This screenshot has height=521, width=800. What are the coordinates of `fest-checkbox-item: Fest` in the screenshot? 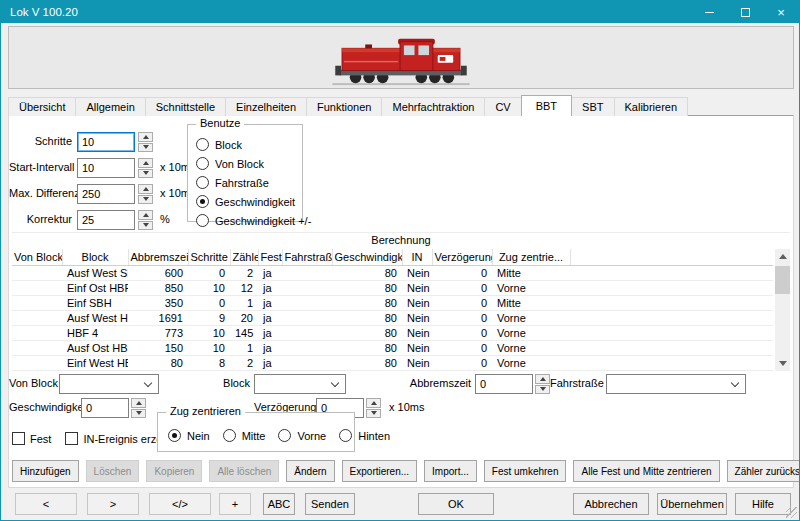 It's located at (32, 438).